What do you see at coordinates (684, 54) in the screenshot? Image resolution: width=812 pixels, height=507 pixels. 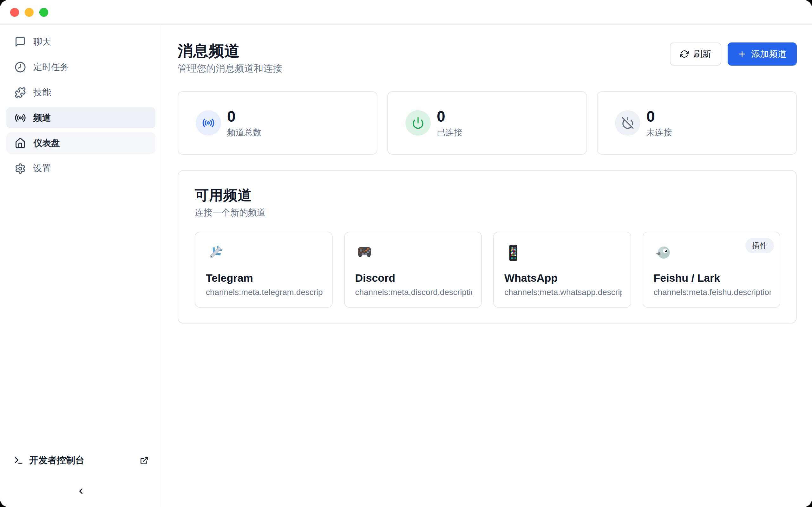 I see `refresh-icon` at bounding box center [684, 54].